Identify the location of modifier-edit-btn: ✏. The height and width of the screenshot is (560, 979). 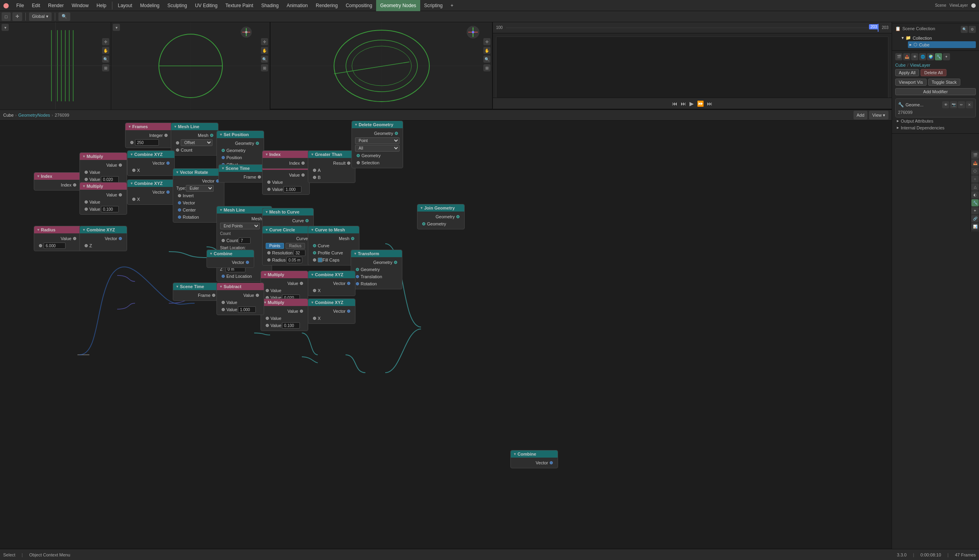
(962, 105).